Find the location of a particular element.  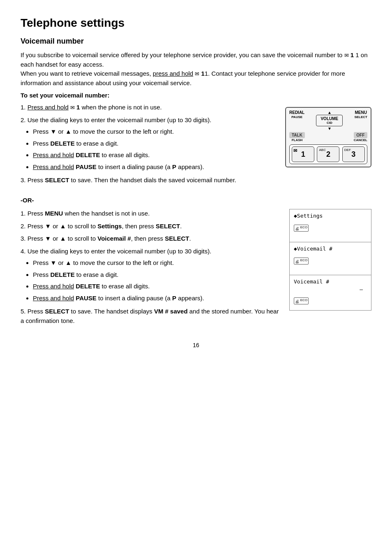

step1: 1. Press and hold ✉ 1 when the phone is … is located at coordinates (149, 108).